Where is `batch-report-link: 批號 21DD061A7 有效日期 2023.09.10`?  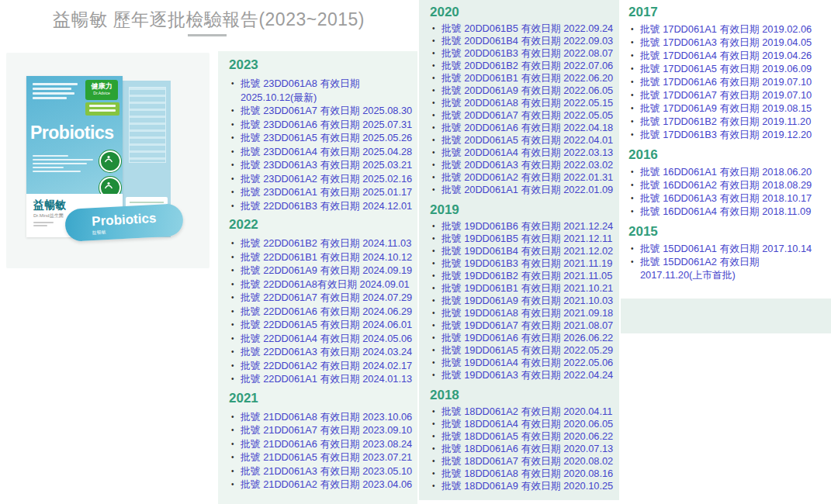 batch-report-link: 批號 21DD061A7 有效日期 2023.09.10 is located at coordinates (326, 430).